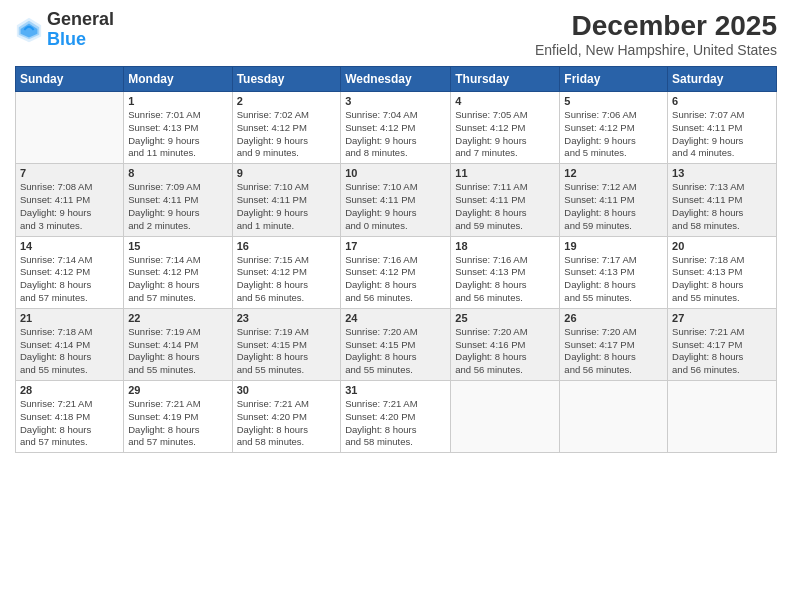 This screenshot has width=792, height=612. Describe the element at coordinates (286, 80) in the screenshot. I see `weekday-header-tuesday: Tuesday` at that location.